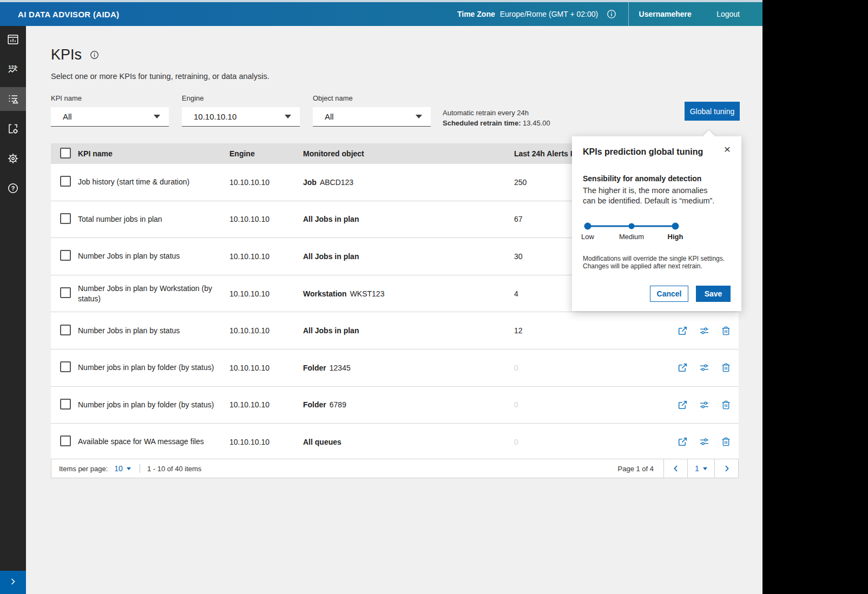 Image resolution: width=868 pixels, height=594 pixels. Describe the element at coordinates (593, 442) in the screenshot. I see `alerts-cell: 0` at that location.